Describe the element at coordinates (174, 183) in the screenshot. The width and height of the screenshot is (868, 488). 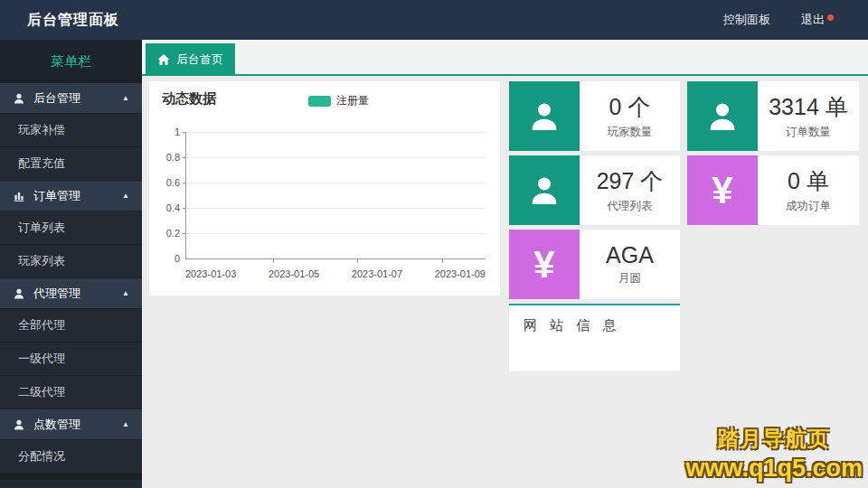
I see `y-tick-label: 0.6` at that location.